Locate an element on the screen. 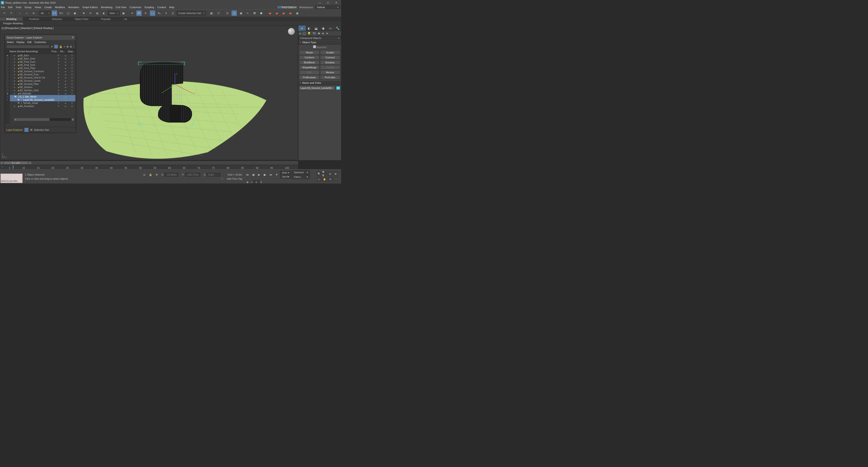 The image size is (868, 467). add-time-tag-button: Add Time Tag is located at coordinates (235, 179).